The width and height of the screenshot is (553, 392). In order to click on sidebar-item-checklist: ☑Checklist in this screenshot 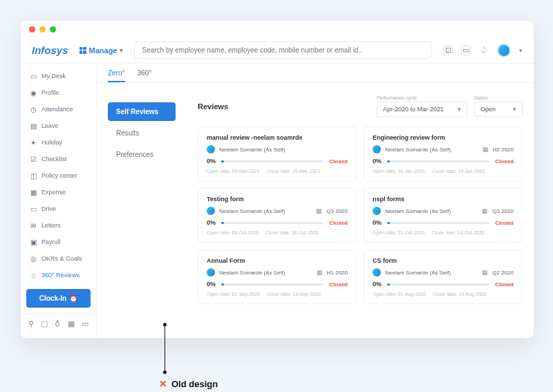, I will do `click(58, 159)`.